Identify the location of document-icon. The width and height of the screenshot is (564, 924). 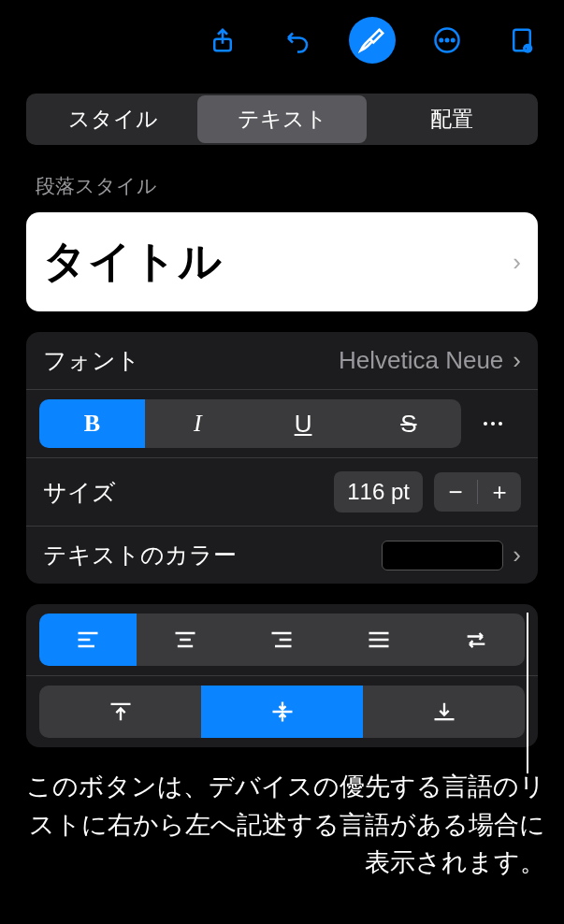
(522, 40).